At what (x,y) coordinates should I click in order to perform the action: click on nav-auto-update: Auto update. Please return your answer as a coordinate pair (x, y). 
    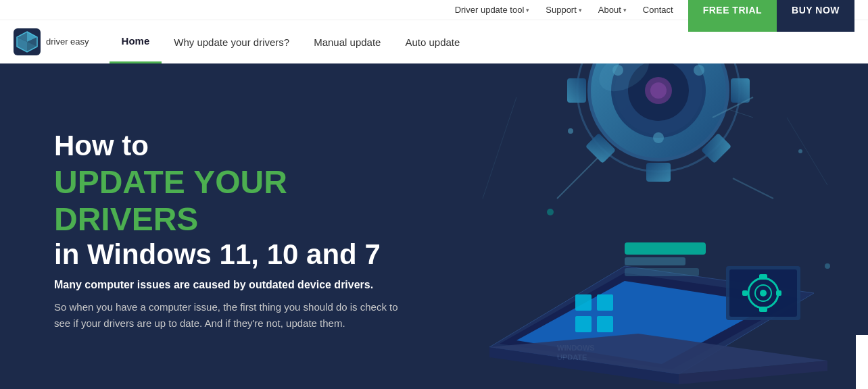
    Looking at the image, I should click on (433, 42).